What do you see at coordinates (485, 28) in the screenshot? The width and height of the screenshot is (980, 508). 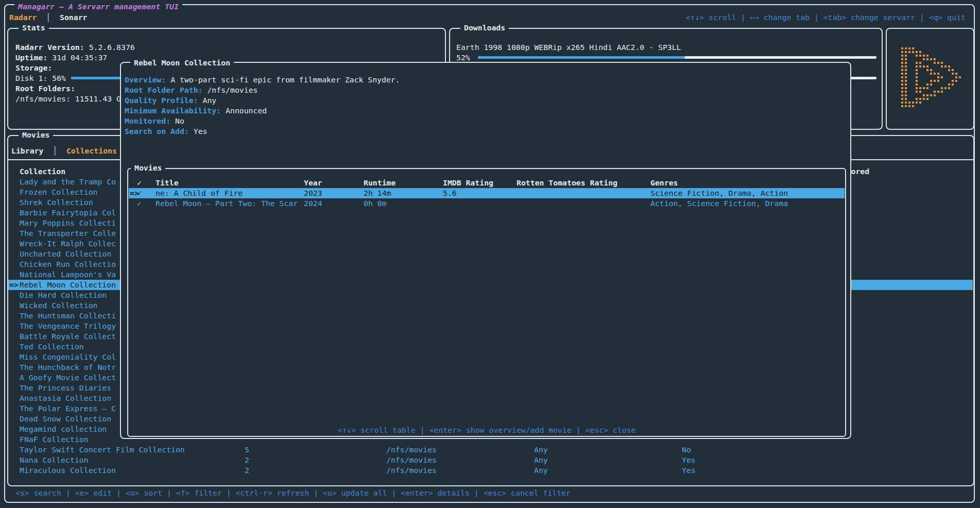 I see `downloads-panel-title: Downloads` at bounding box center [485, 28].